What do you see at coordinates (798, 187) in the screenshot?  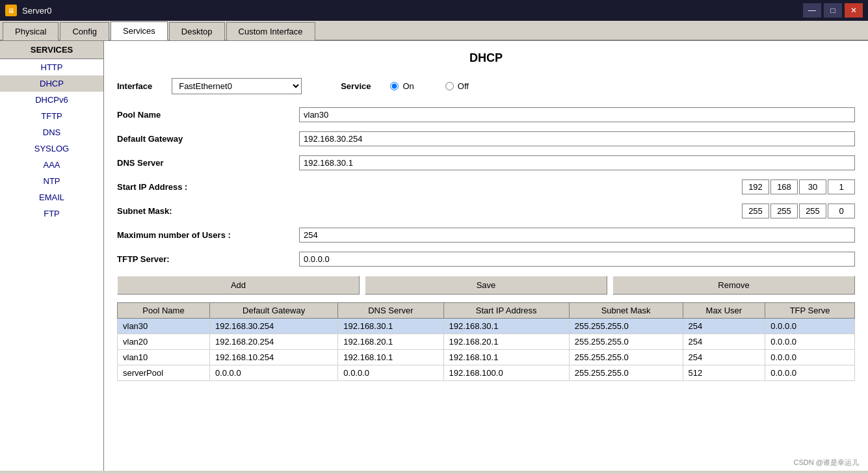 I see `start-ip-octets` at bounding box center [798, 187].